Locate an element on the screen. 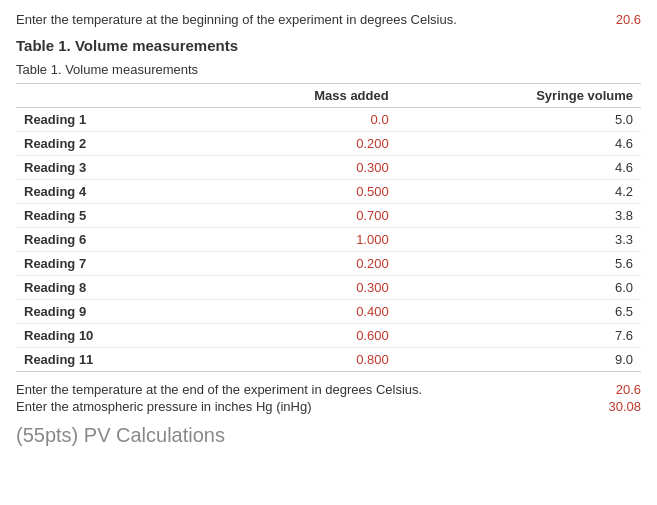 This screenshot has height=505, width=657. row-label: Reading 1 is located at coordinates (108, 120).